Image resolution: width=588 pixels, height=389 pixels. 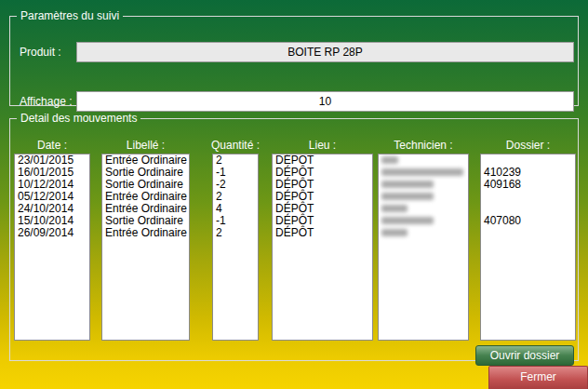 I want to click on produit-label: Produit :, so click(x=41, y=52).